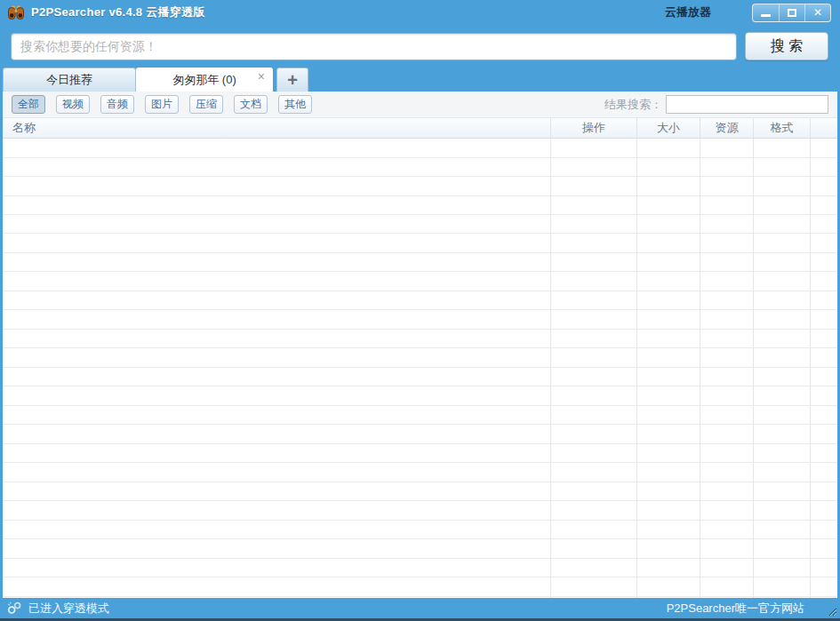  Describe the element at coordinates (292, 80) in the screenshot. I see `plus-icon: +` at that location.